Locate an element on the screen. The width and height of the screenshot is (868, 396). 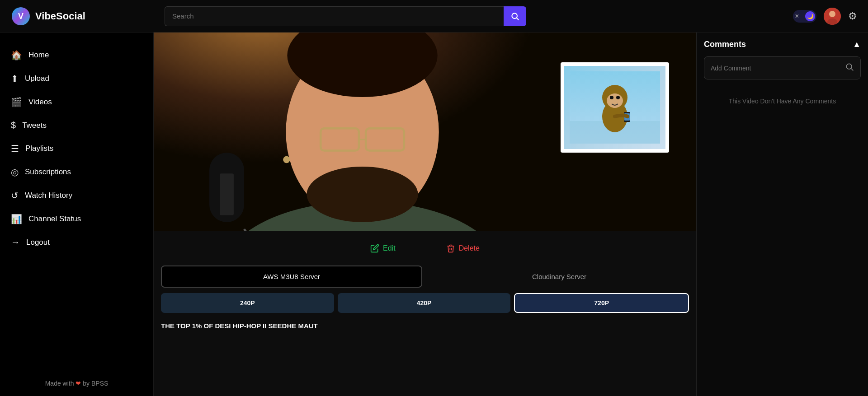
home-icon: 🏠 is located at coordinates (16, 55).